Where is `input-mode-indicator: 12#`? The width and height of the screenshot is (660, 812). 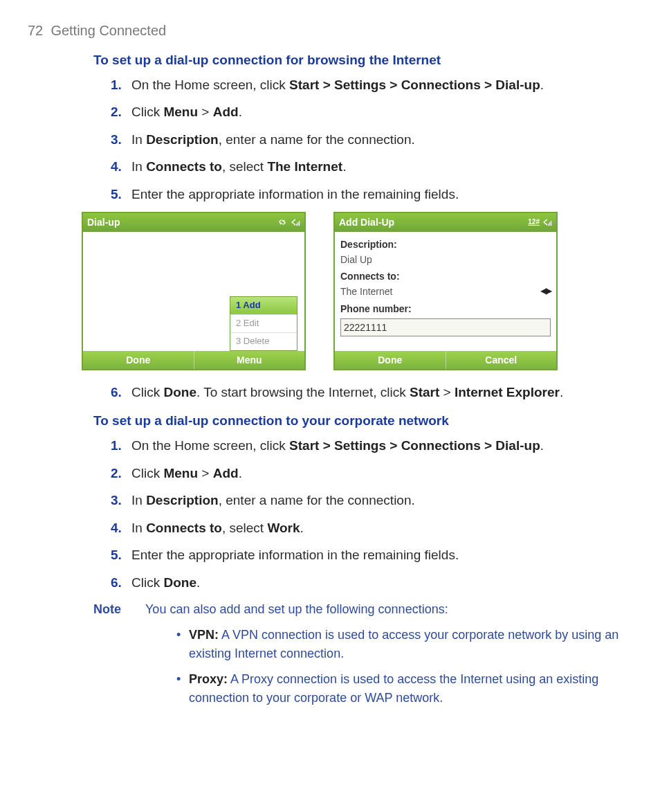 input-mode-indicator: 12# is located at coordinates (534, 223).